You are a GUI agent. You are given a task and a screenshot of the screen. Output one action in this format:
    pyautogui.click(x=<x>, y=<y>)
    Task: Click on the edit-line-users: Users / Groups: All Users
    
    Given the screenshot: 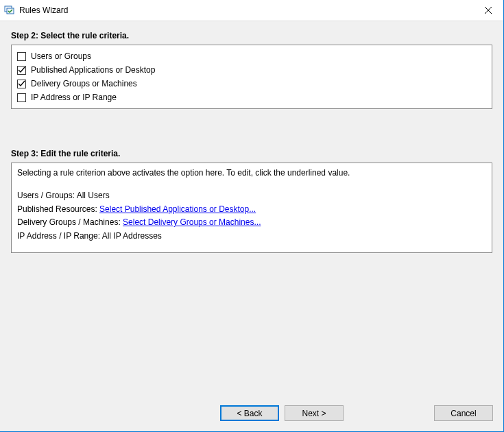 What is the action you would take?
    pyautogui.click(x=252, y=196)
    